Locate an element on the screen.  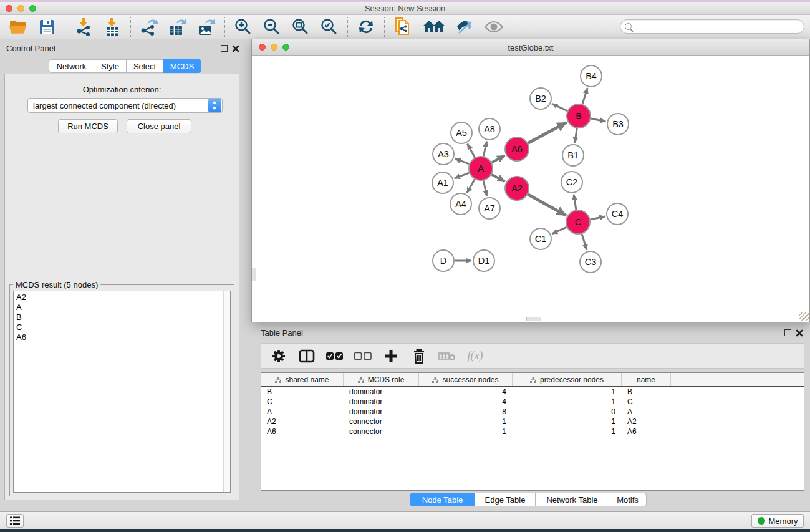
function-builder-icon: f(x) is located at coordinates (475, 356).